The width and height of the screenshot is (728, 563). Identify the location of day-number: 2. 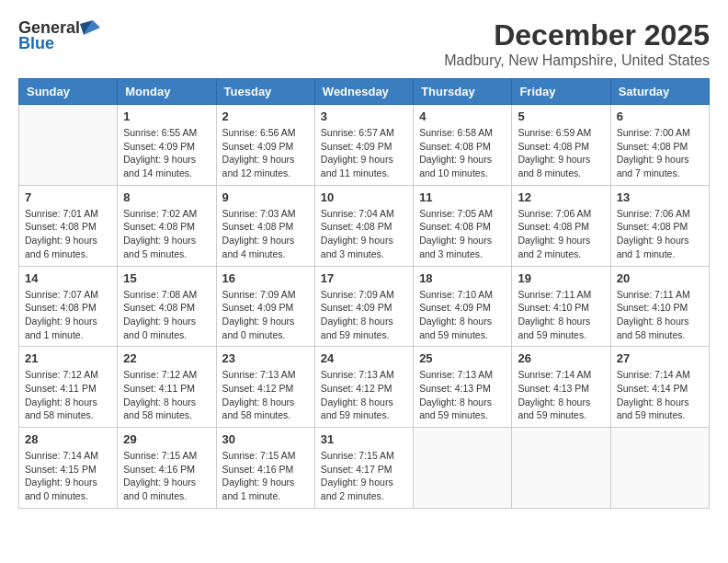
(266, 116).